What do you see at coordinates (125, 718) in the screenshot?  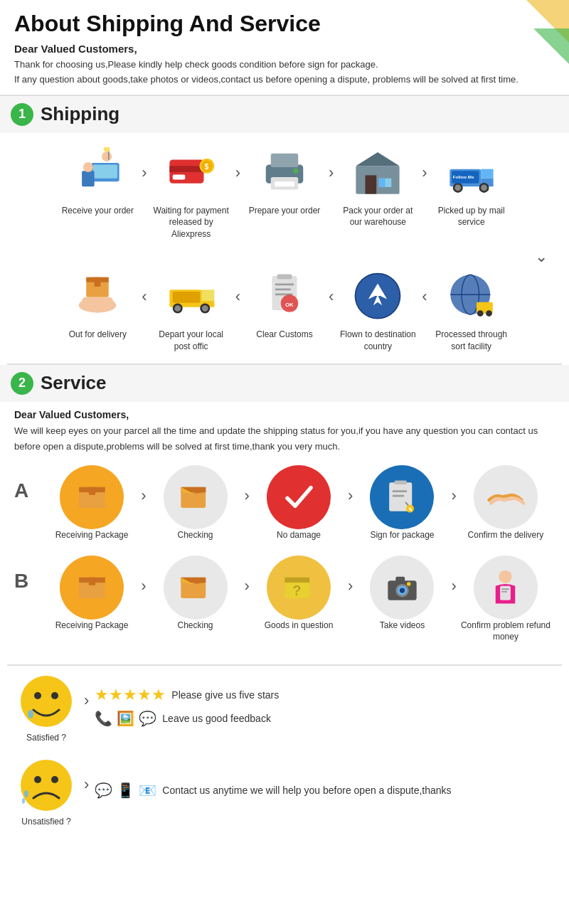 I see `photo-icon: 🖼️` at bounding box center [125, 718].